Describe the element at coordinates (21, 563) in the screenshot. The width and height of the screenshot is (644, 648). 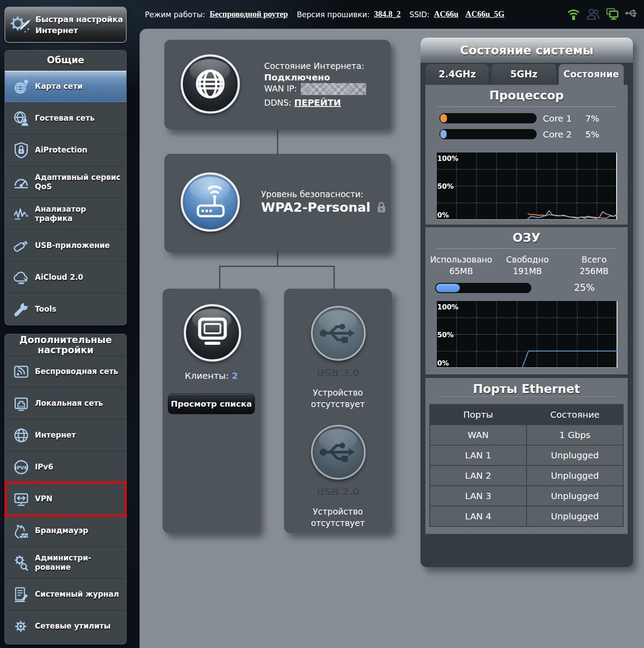
I see `admin-icon` at that location.